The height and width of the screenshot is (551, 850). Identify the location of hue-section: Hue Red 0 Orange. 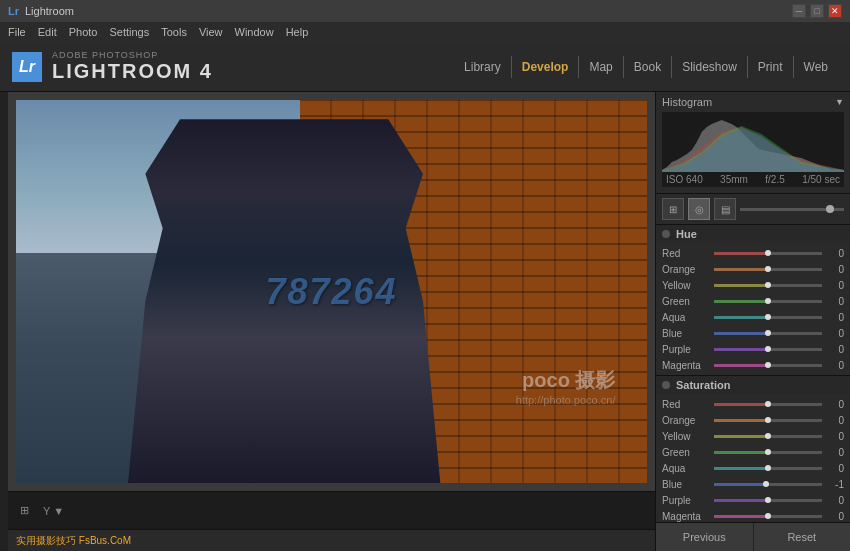
(753, 300).